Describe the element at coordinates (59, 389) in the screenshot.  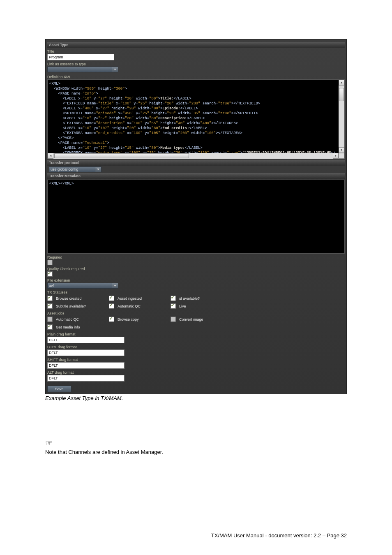
I see `save-button: Save` at that location.